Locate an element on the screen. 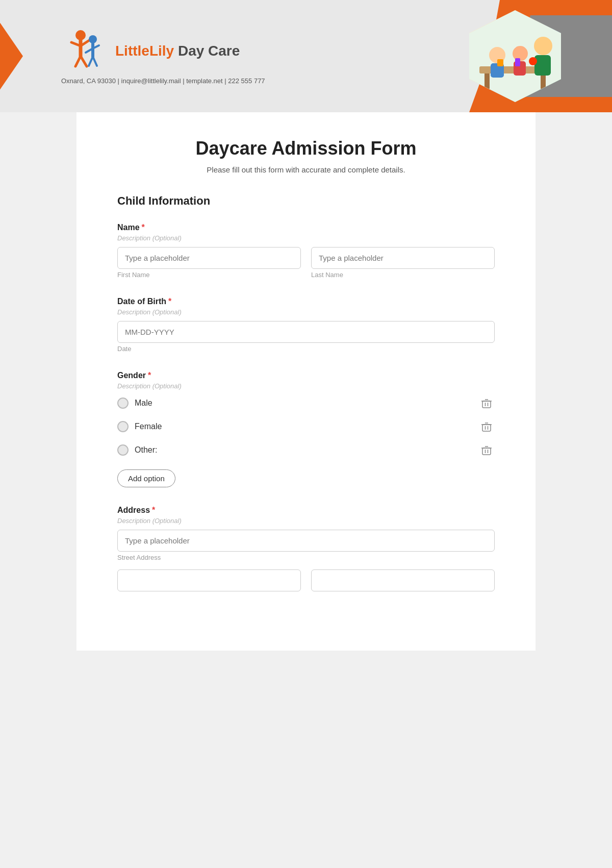 The height and width of the screenshot is (868, 612). form-subtitle: Please fill out this form with accurate … is located at coordinates (306, 169).